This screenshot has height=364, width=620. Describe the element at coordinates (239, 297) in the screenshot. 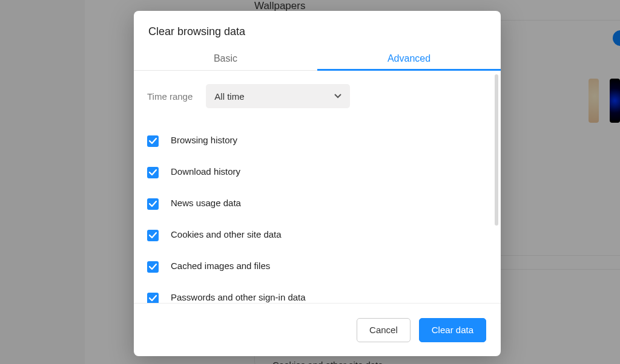

I see `option-label: Passwords and other sign-in data` at that location.